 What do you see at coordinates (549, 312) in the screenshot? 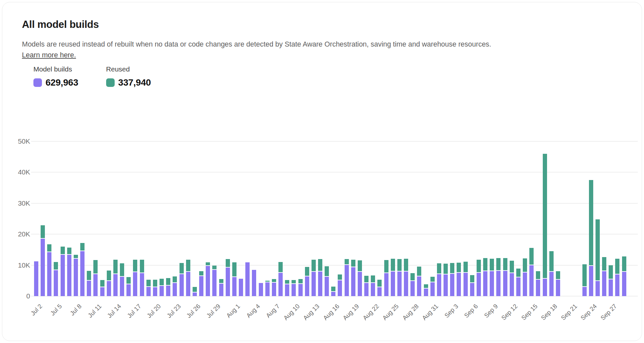
I see `x-axis-label: Sep 18` at bounding box center [549, 312].